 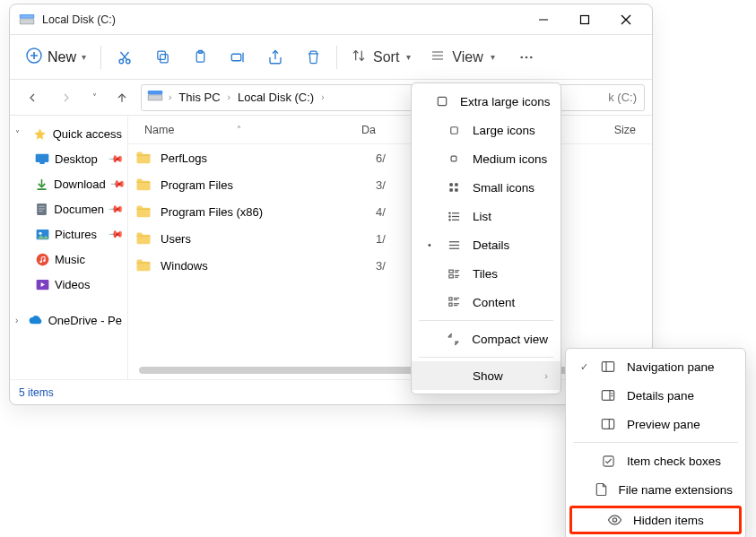 I want to click on menu-list: List, so click(x=486, y=216).